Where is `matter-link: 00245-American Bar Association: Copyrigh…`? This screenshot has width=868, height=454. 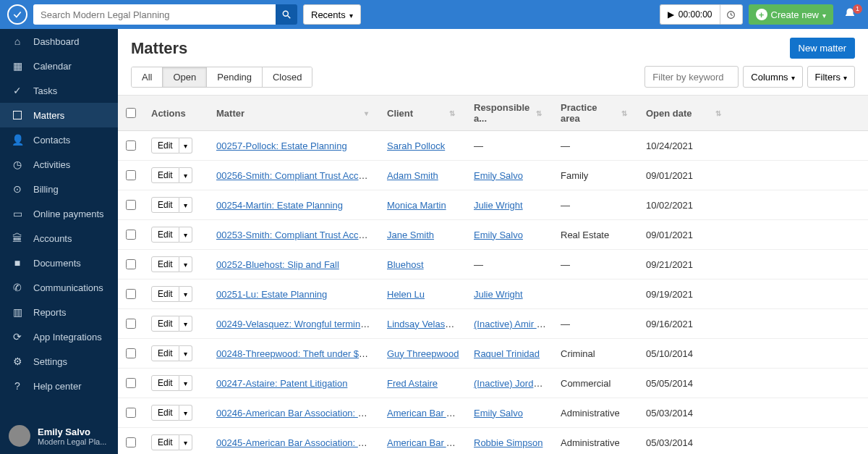 matter-link: 00245-American Bar Association: Copyrigh… is located at coordinates (298, 443).